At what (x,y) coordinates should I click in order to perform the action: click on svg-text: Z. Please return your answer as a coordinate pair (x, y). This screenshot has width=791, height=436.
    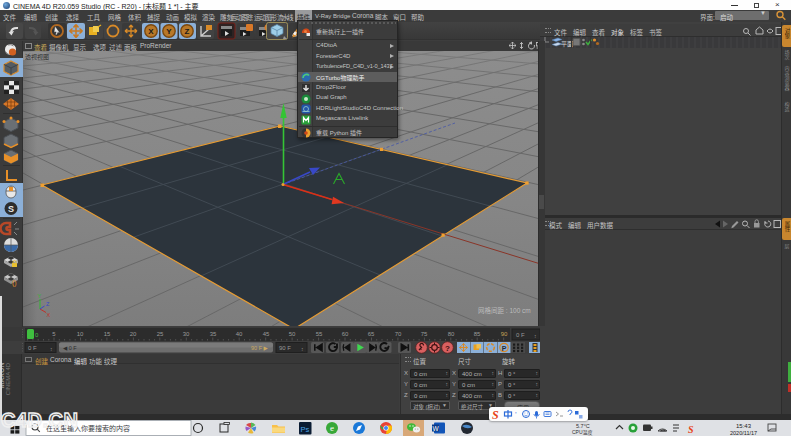
    Looking at the image, I should click on (188, 32).